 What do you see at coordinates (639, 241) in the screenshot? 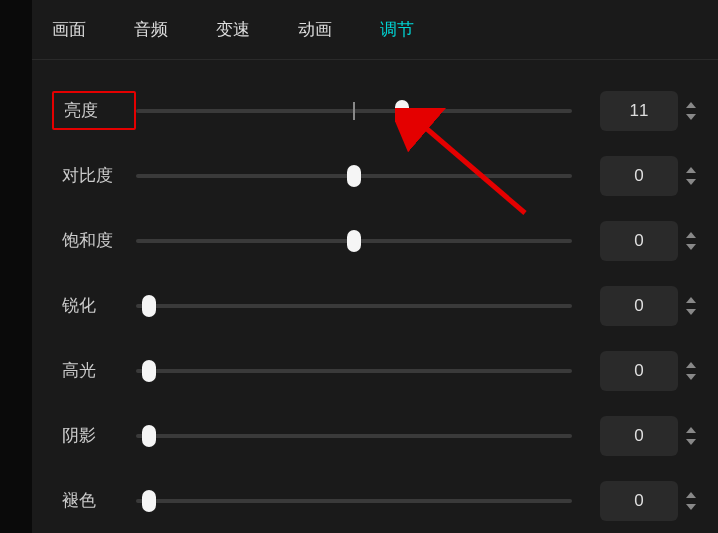
I see `saturation-value-input: 0` at bounding box center [639, 241].